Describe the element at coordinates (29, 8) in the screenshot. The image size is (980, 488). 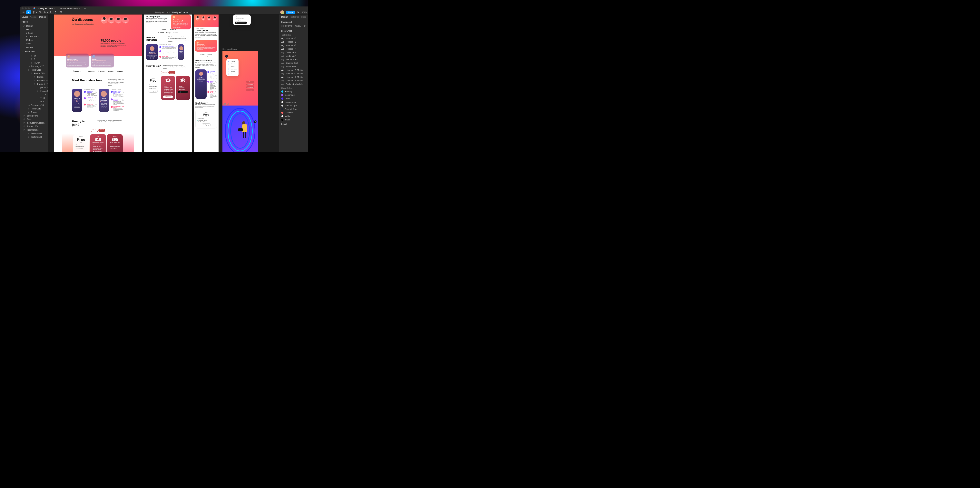
I see `zoom-window-icon` at that location.